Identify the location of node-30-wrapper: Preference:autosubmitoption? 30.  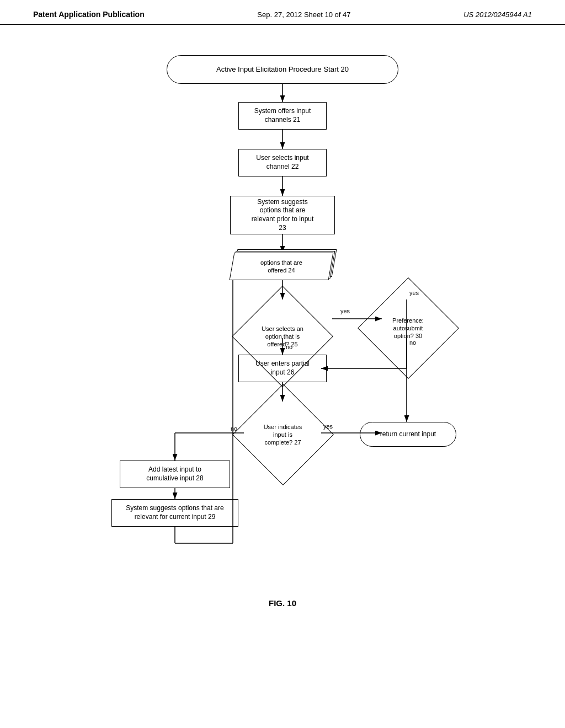
(408, 328).